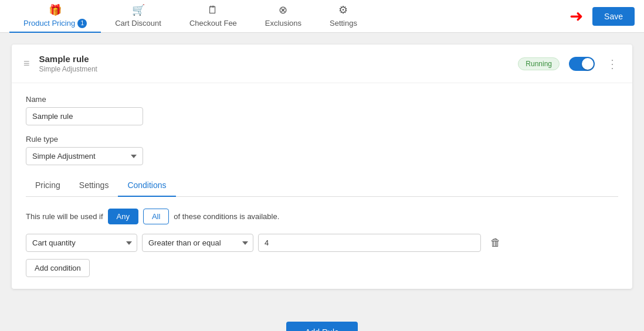 The image size is (644, 331). Describe the element at coordinates (582, 64) in the screenshot. I see `rule-toggle` at that location.